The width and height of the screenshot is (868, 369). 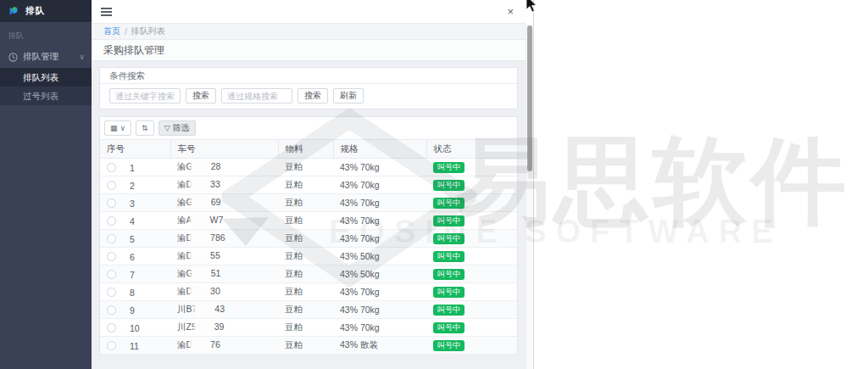 What do you see at coordinates (309, 12) in the screenshot?
I see `topbar: ×` at bounding box center [309, 12].